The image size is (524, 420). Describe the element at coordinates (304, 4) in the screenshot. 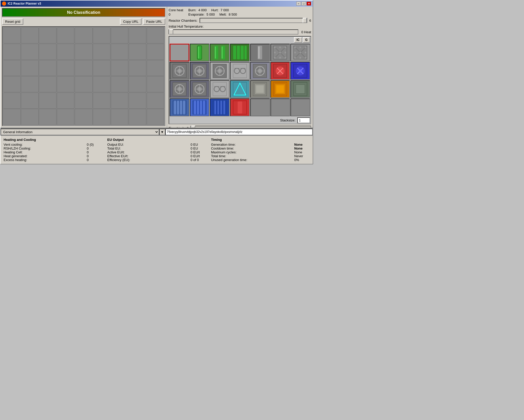

I see `maximize-button: □` at that location.